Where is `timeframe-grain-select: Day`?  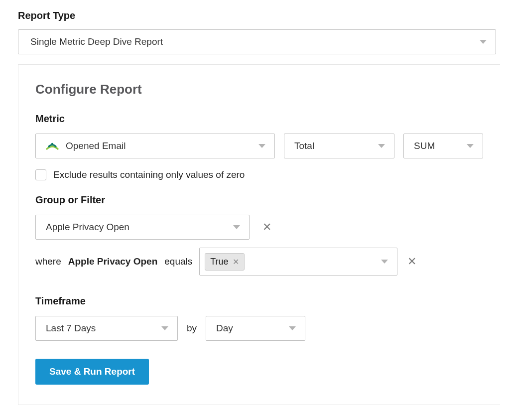 timeframe-grain-select: Day is located at coordinates (255, 328).